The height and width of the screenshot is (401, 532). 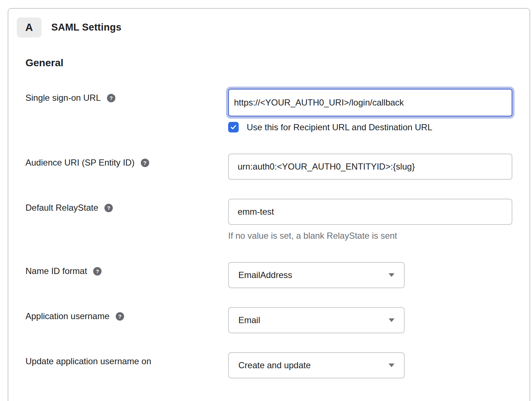 I want to click on page-title: SAML Settings, so click(x=87, y=28).